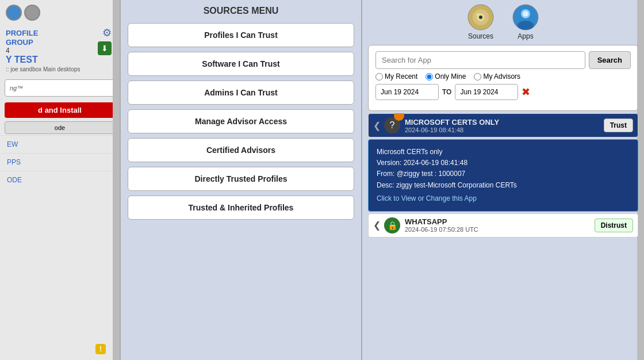  What do you see at coordinates (504, 125) in the screenshot?
I see `app-info-microsoft: MICROSOFT CERTS ONLY 2024-06-19 08:41:48` at bounding box center [504, 125].